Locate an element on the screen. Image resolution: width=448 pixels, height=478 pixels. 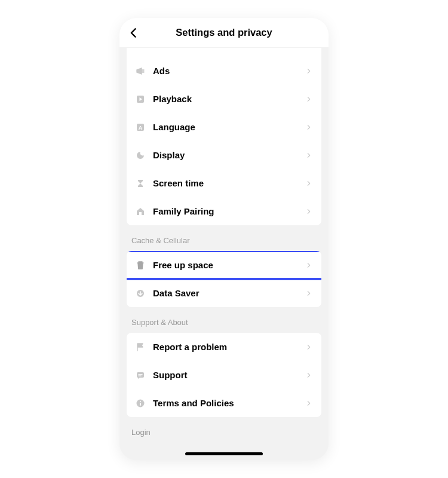
row-content-preferences: Content preferences is located at coordinates (224, 53).